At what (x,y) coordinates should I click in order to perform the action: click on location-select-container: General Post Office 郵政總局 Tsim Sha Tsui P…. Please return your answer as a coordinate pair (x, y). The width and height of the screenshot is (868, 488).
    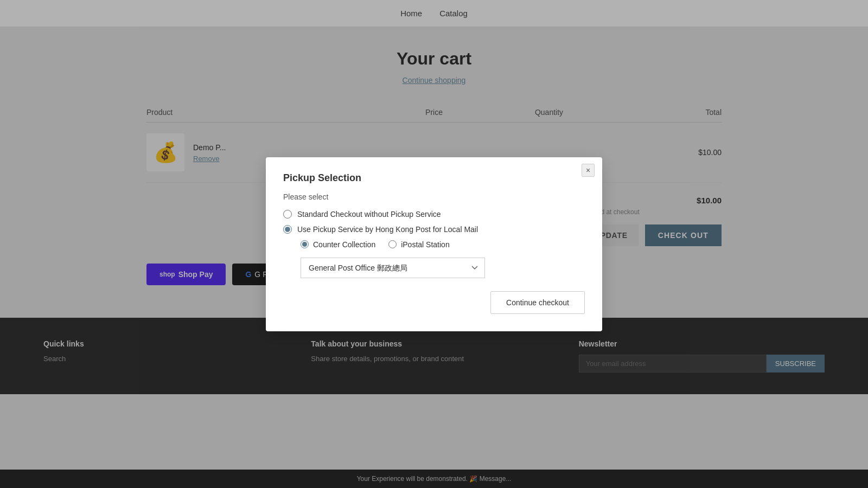
    Looking at the image, I should click on (443, 268).